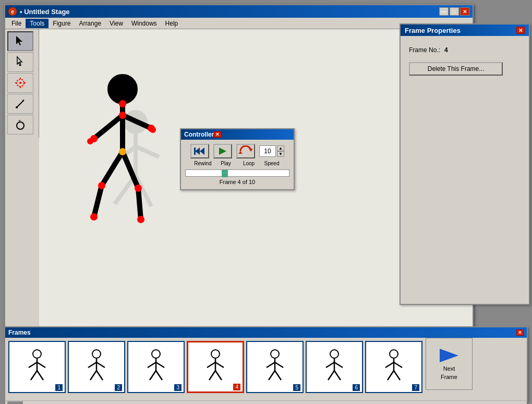  Describe the element at coordinates (237, 160) in the screenshot. I see `controller-panel: Controller ✕` at that location.